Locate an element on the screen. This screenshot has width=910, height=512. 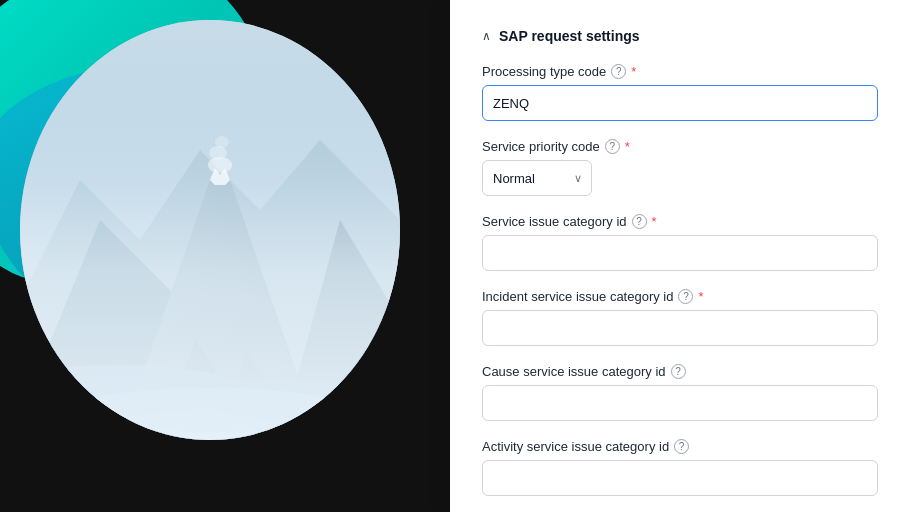
incident-service-issue-category-id-help-icon: ? is located at coordinates (686, 296).